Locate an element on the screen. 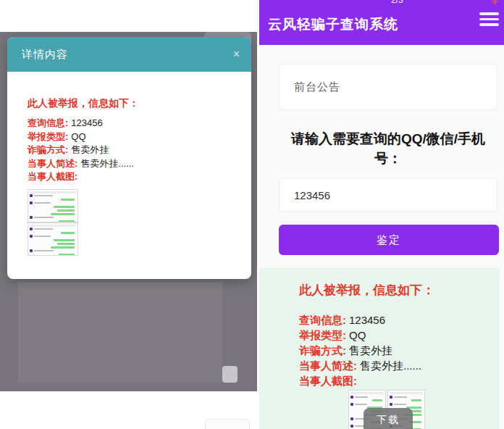  menu-icon is located at coordinates (490, 20).